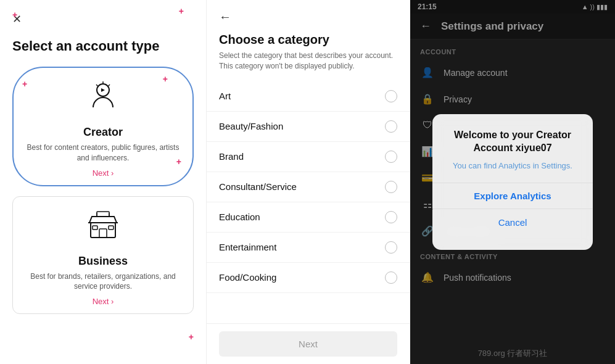 Image resolution: width=615 pixels, height=364 pixels. What do you see at coordinates (308, 248) in the screenshot?
I see `category-item: Entertainment` at bounding box center [308, 248].